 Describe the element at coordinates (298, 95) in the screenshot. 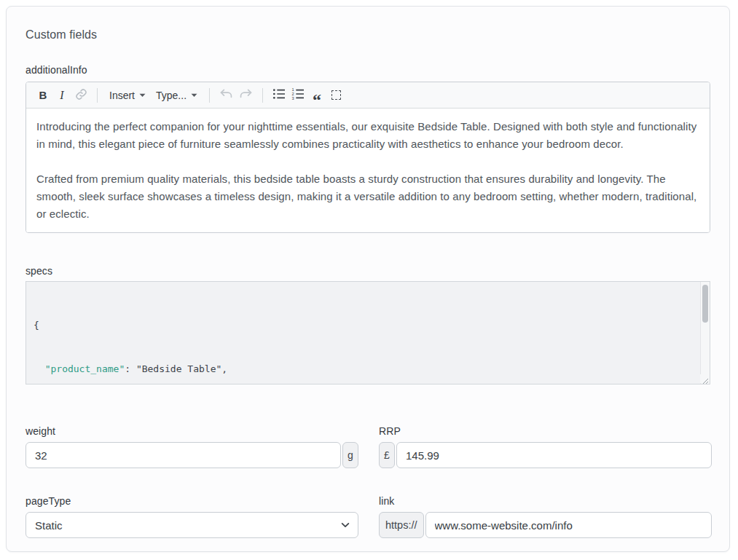

I see `numbered-list-icon: 1 2 3` at that location.